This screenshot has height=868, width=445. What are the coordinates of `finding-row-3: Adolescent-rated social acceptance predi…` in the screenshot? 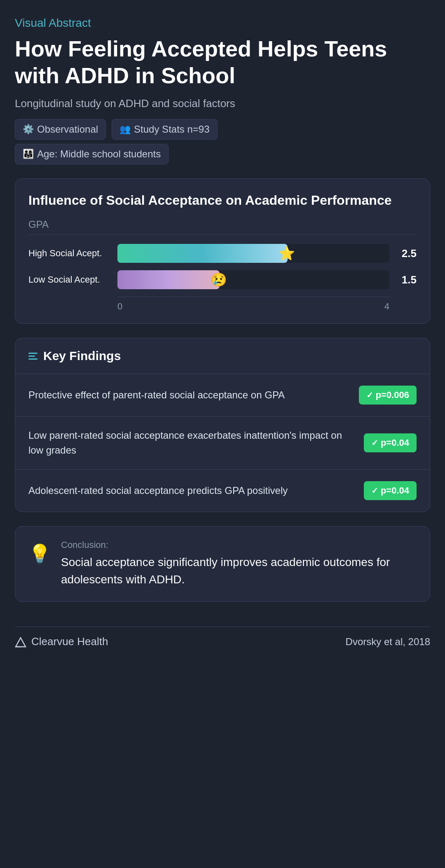 It's located at (222, 491).